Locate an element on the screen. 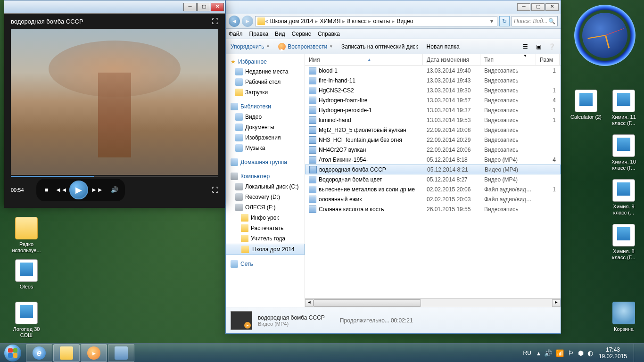 The width and height of the screenshot is (644, 362). horizontal-scrollbar: ◄ ► is located at coordinates (433, 303).